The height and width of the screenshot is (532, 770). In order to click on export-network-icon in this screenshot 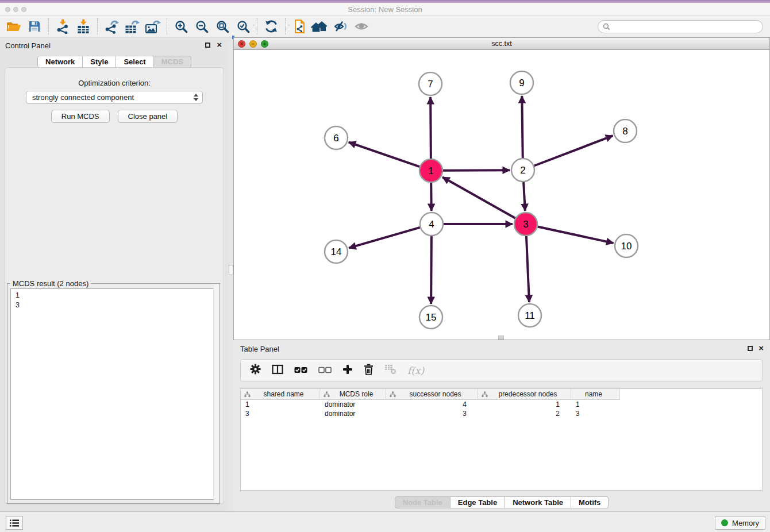, I will do `click(111, 26)`.